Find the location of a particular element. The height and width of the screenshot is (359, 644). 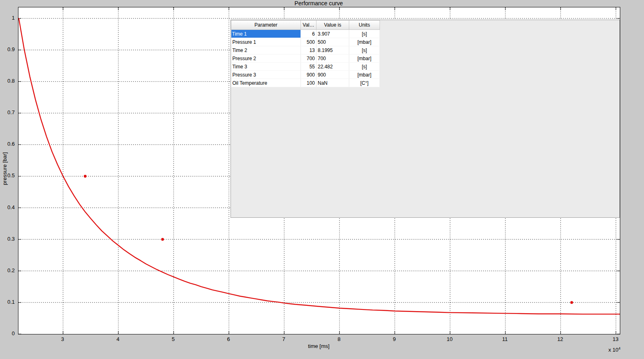

parameter-cell: Pressure 3 is located at coordinates (266, 75).